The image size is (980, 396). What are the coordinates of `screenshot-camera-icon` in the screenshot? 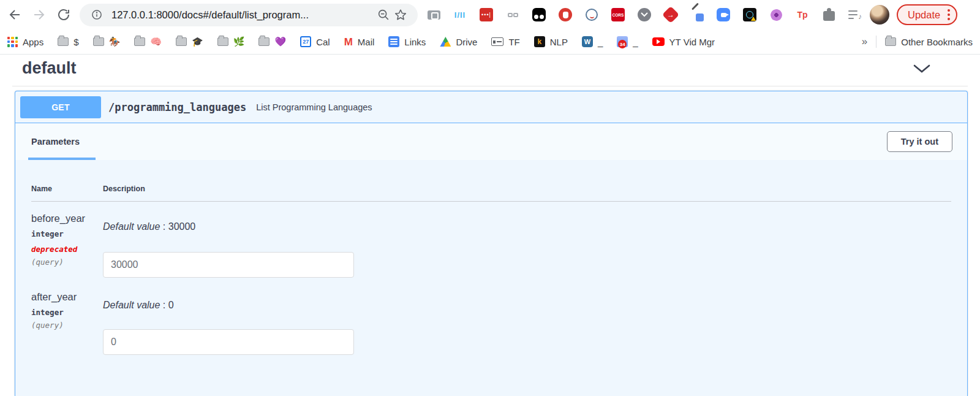 It's located at (434, 15).